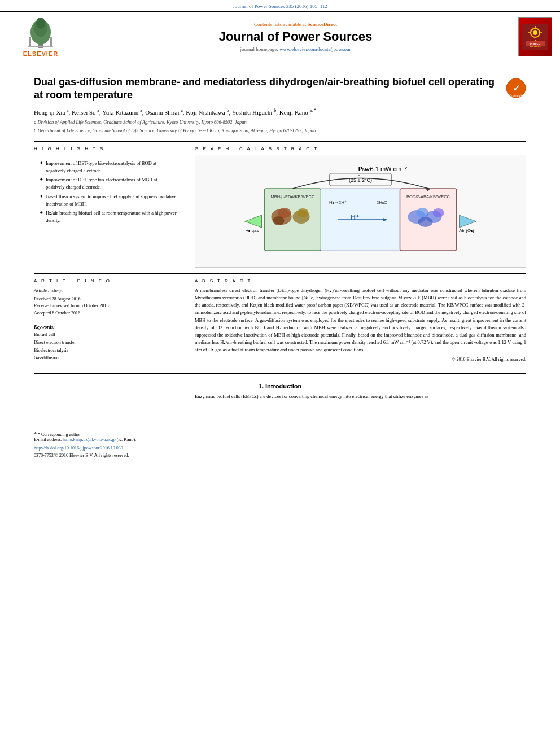 The image size is (560, 747). I want to click on abstract-body: A membraneless direct electron transfer …, so click(360, 321).